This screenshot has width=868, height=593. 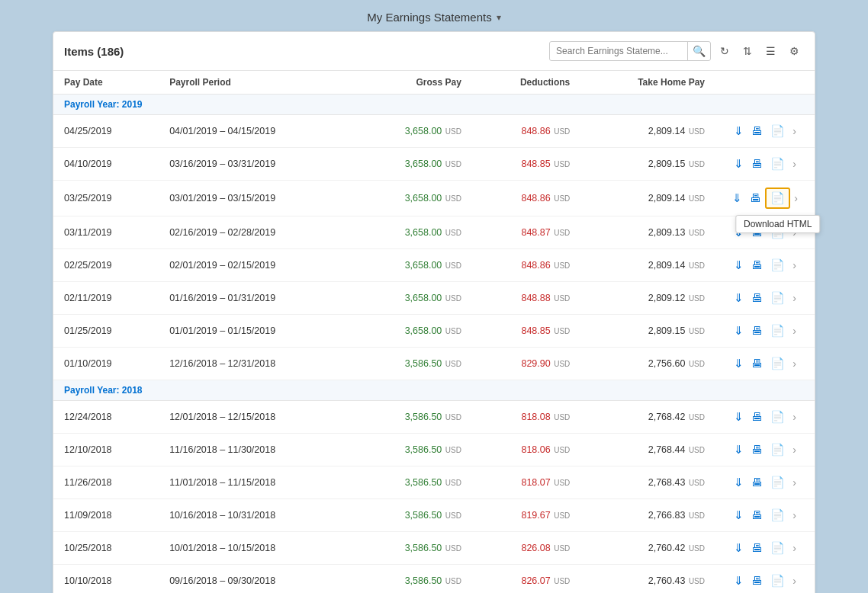 I want to click on deductions-cell: 848.85 USD, so click(x=526, y=165).